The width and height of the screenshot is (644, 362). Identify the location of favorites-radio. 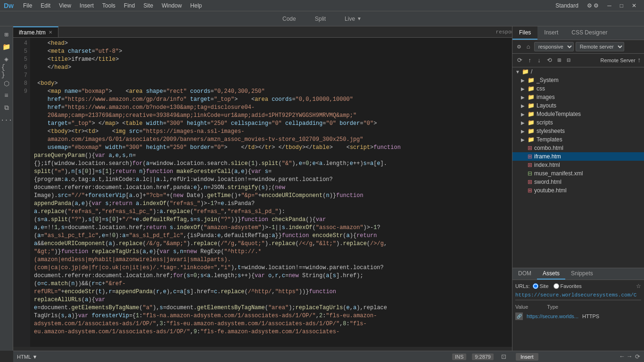
(556, 286).